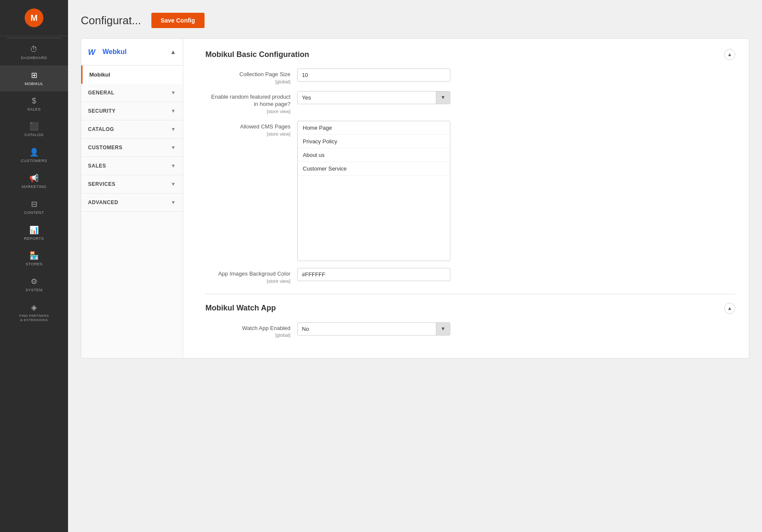  Describe the element at coordinates (443, 329) in the screenshot. I see `watch-app-select-arrow-button: ▼` at that location.